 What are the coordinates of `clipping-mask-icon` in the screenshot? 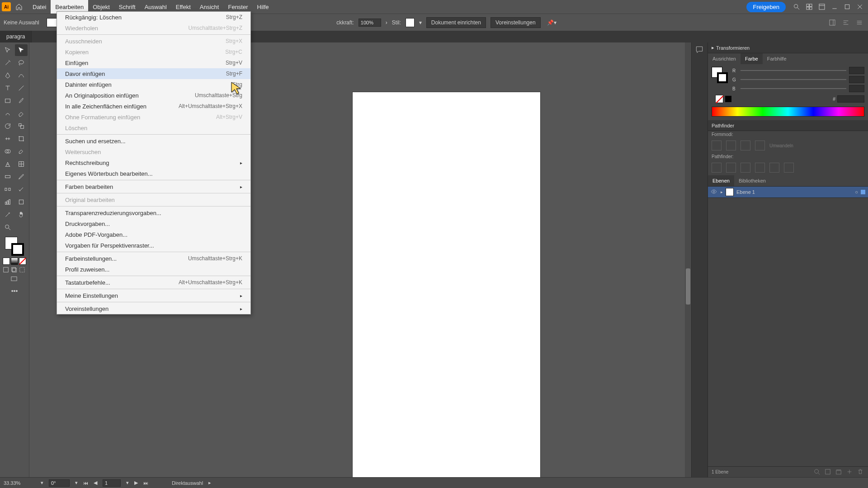 It's located at (828, 472).